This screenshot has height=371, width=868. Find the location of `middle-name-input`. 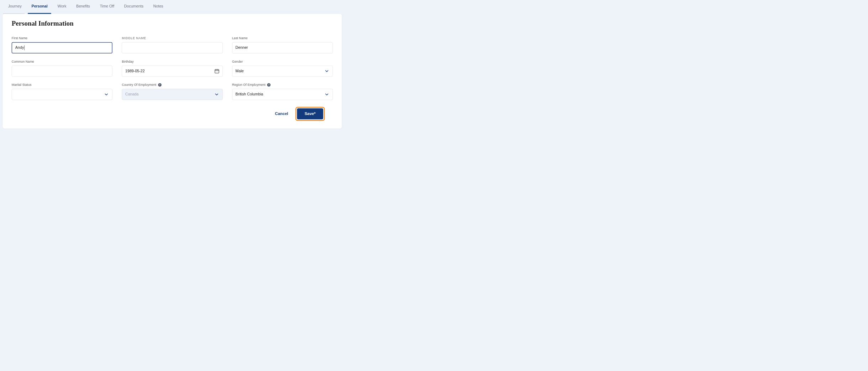

middle-name-input is located at coordinates (172, 48).